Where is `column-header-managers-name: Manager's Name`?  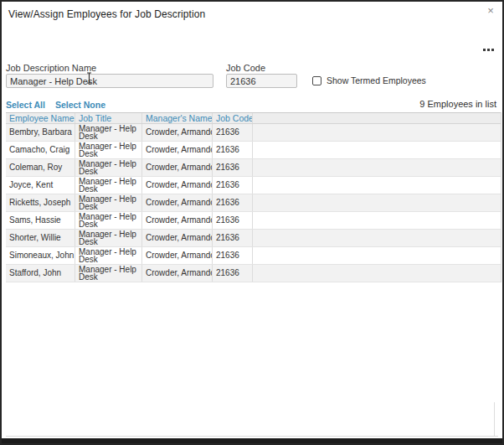
column-header-managers-name: Manager's Name is located at coordinates (177, 118).